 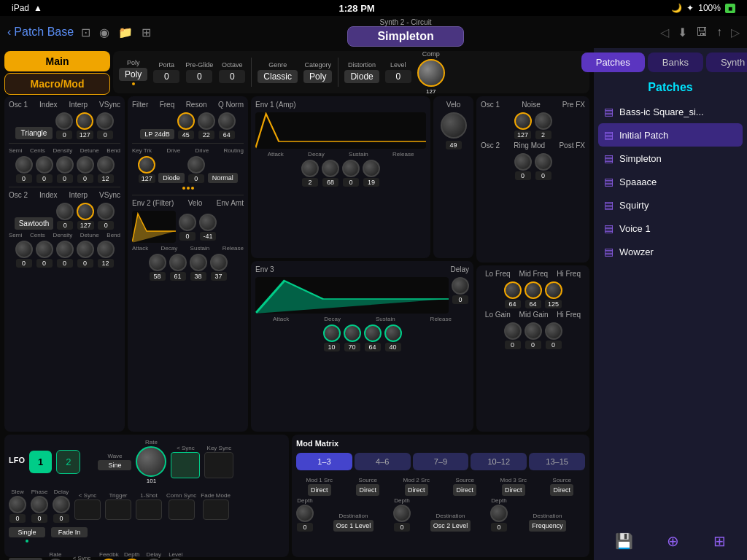 I want to click on osc2-semi-knob, so click(x=24, y=249).